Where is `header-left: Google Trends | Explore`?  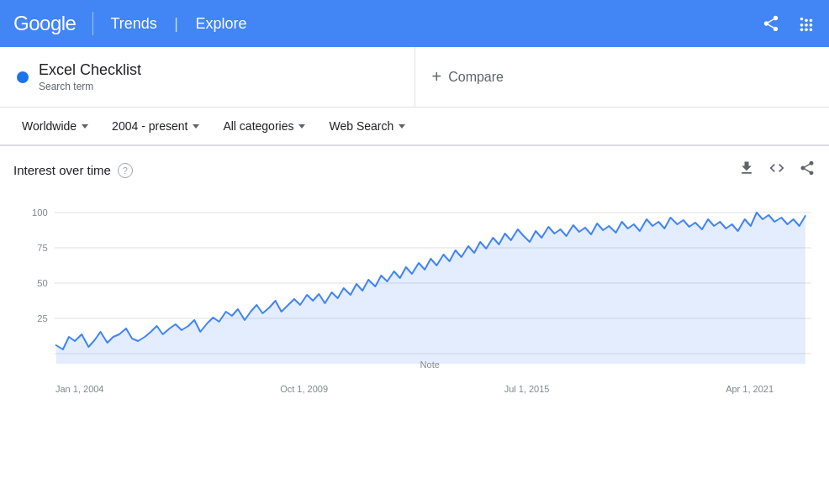
header-left: Google Trends | Explore is located at coordinates (129, 24).